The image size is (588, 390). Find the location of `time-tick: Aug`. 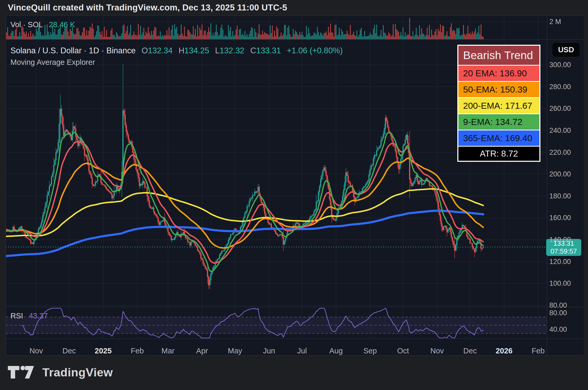

time-tick: Aug is located at coordinates (336, 351).